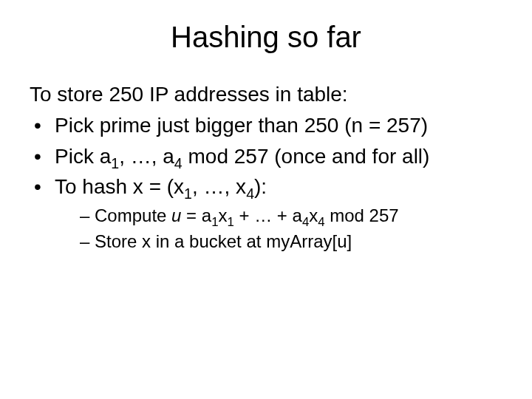 The image size is (532, 399). What do you see at coordinates (266, 126) in the screenshot?
I see `bullet-1: Pick prime just bigger than 250 (n = 257…` at bounding box center [266, 126].